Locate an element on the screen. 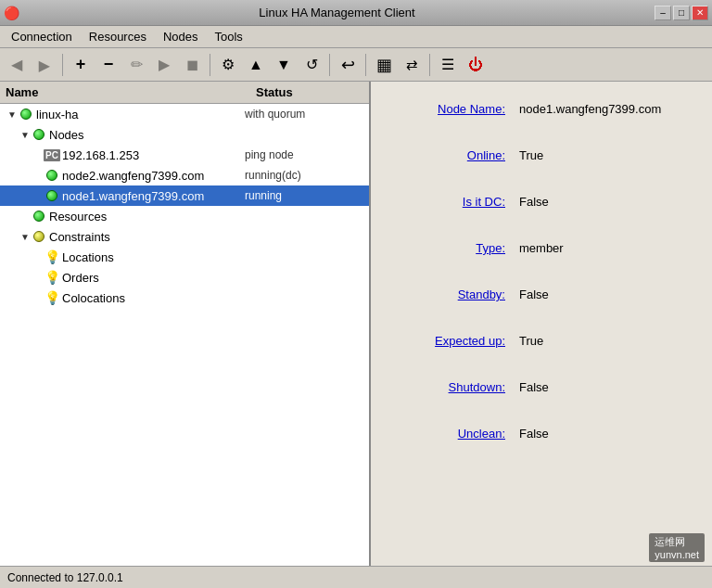 This screenshot has height=588, width=712. tree-node-status: ping node is located at coordinates (305, 155).